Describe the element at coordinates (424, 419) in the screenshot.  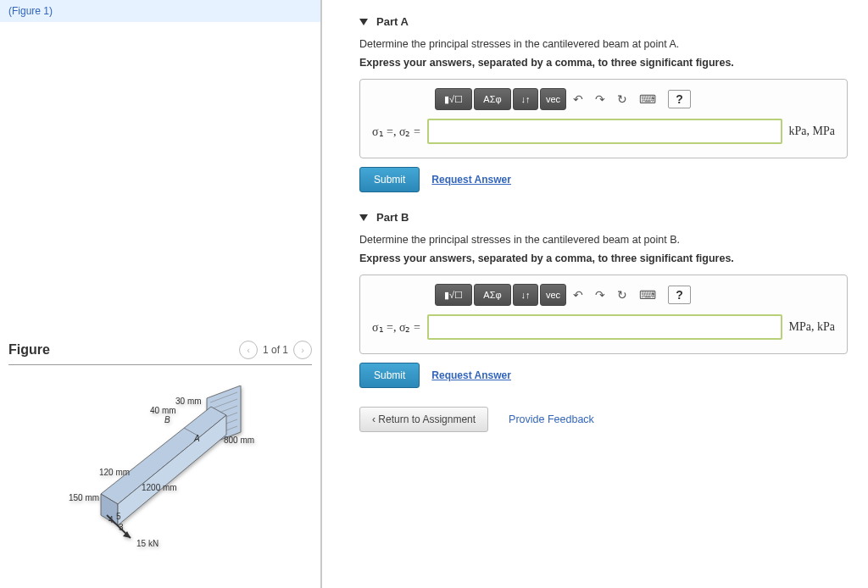
I see `return-button: ‹ Return to Assignment` at that location.